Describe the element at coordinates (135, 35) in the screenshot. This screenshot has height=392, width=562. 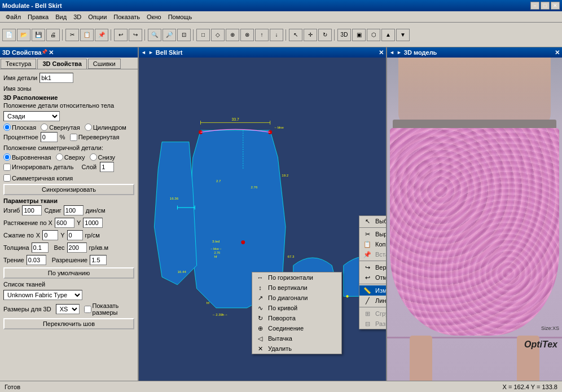
I see `toolbar-redo: ↪` at that location.